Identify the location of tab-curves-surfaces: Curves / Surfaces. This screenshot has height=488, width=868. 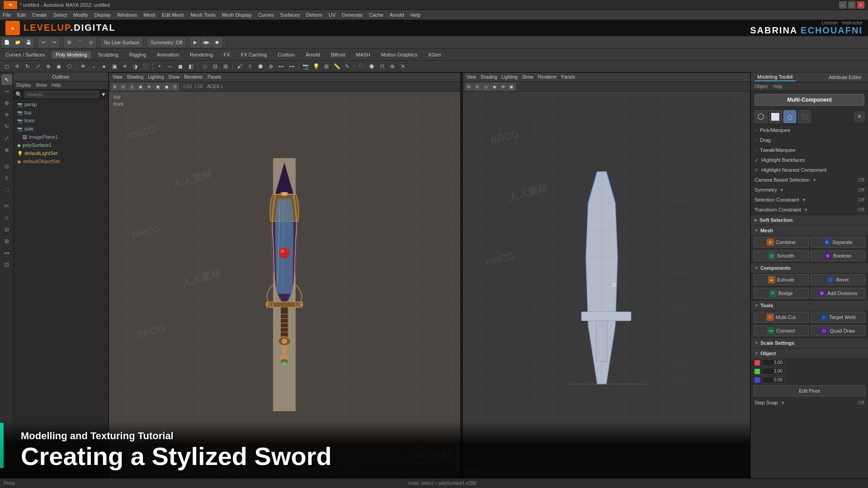
(25, 55).